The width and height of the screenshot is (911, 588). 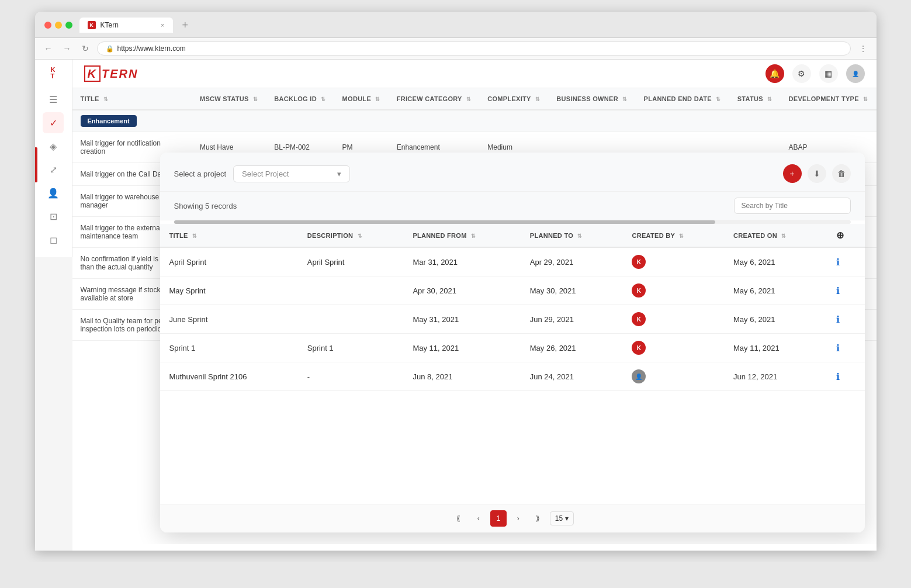 What do you see at coordinates (580, 236) in the screenshot?
I see `sort-icon-modal-planned-to: ⇅` at bounding box center [580, 236].